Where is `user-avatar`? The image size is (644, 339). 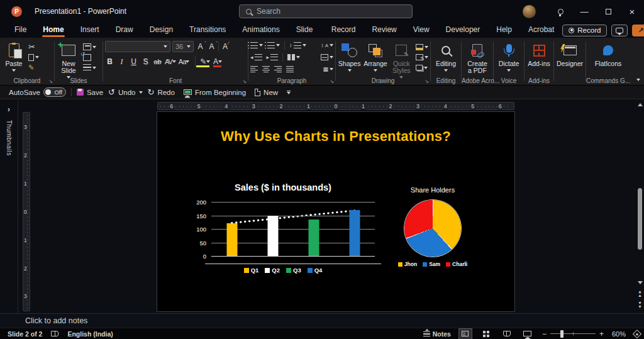
user-avatar is located at coordinates (530, 11).